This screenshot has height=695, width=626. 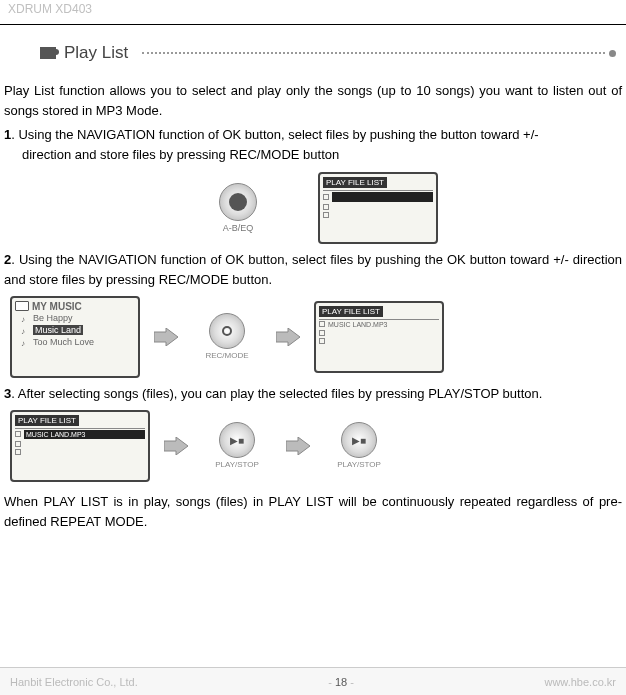 I want to click on product-header: XDRUM XD403, so click(x=313, y=12).